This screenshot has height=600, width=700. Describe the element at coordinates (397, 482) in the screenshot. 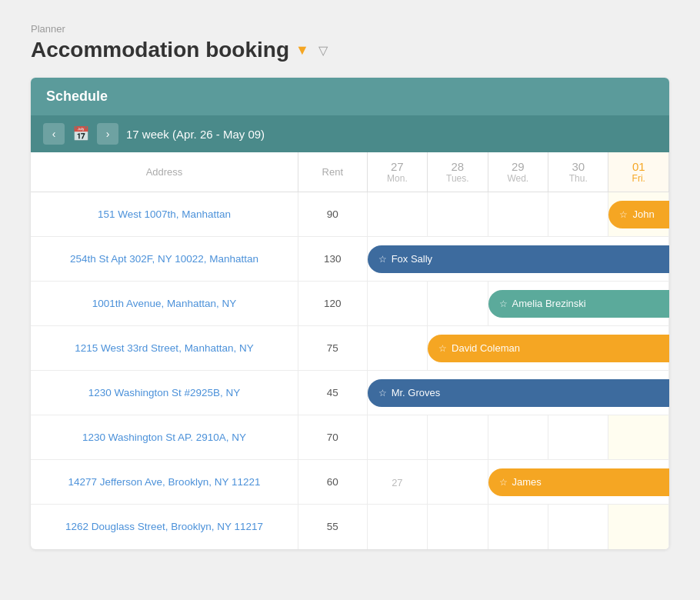

I see `day-cell-mon: 27` at that location.